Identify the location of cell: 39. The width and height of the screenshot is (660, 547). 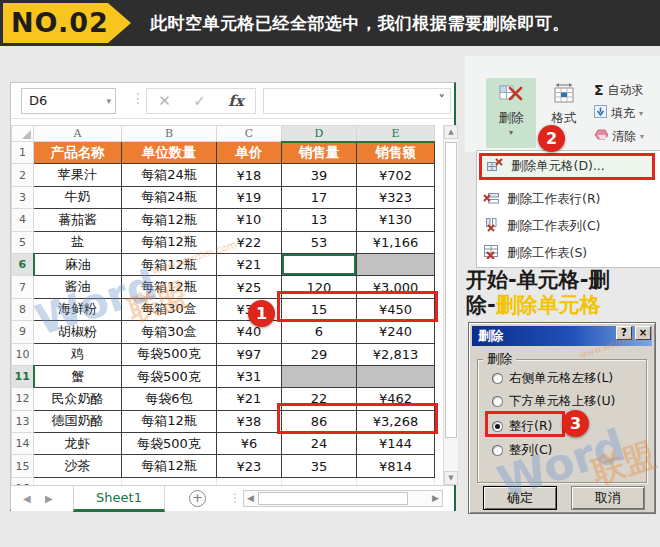
(320, 175).